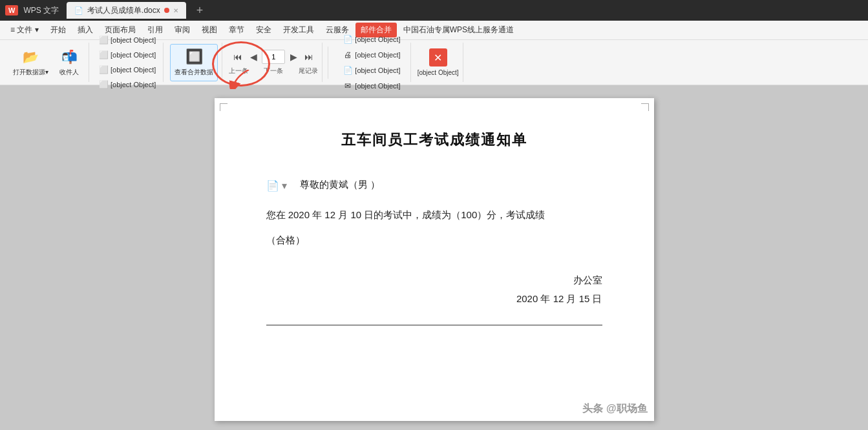 The height and width of the screenshot is (430, 868). Describe the element at coordinates (273, 71) in the screenshot. I see `next-item-label: 下一条` at that location.